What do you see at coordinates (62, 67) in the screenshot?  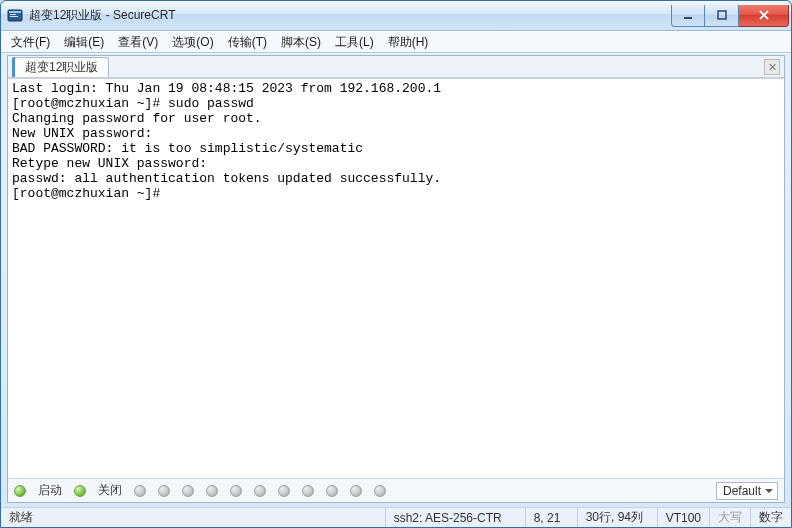 I see `session-tab: 超变12职业版` at bounding box center [62, 67].